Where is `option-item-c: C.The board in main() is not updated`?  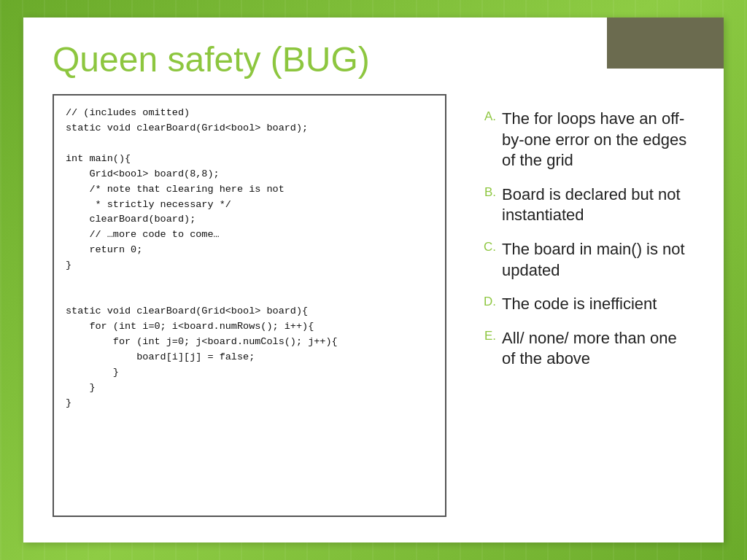 option-item-c: C.The board in main() is not updated is located at coordinates (581, 260).